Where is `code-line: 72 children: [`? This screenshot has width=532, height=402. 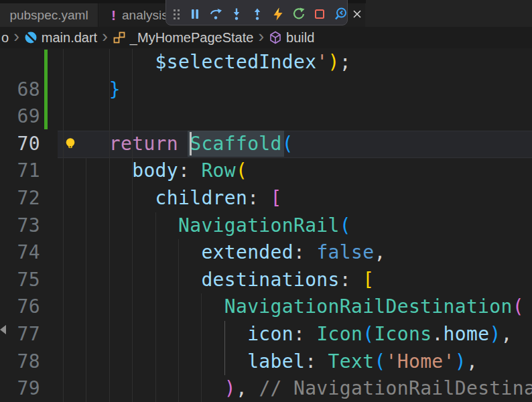 code-line: 72 children: [ is located at coordinates (266, 198).